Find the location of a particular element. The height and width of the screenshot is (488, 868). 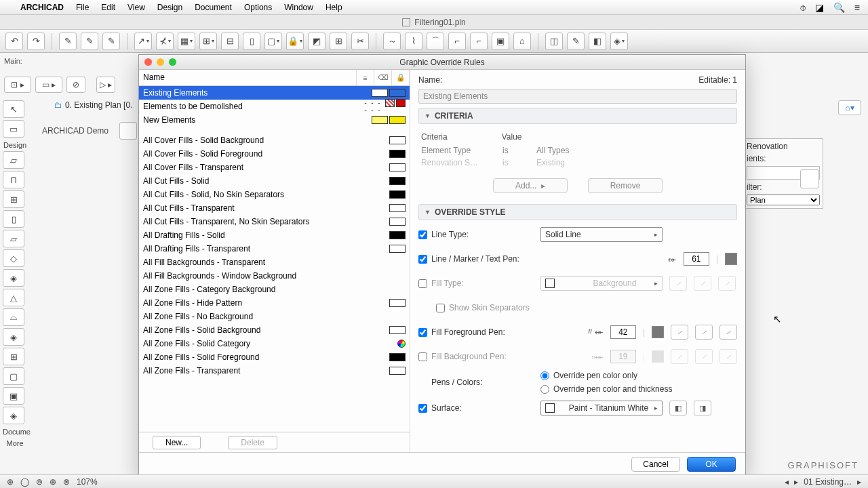

layer-tool: ▯ is located at coordinates (252, 41).